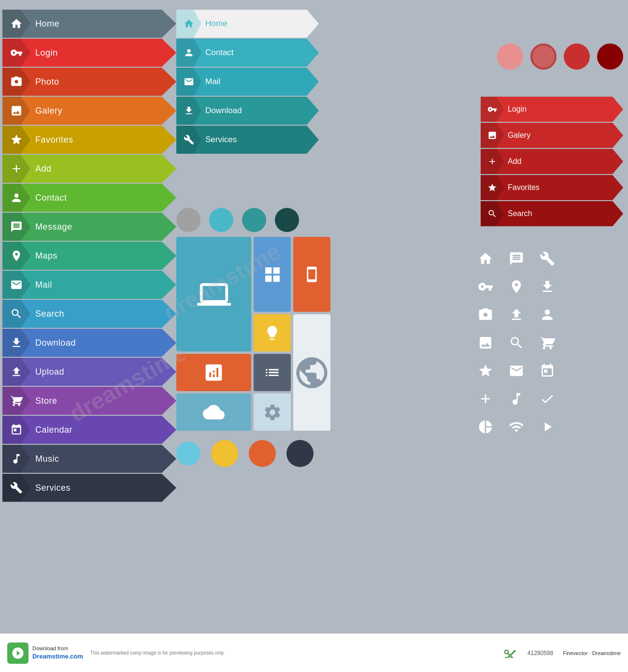 The height and width of the screenshot is (672, 628). What do you see at coordinates (485, 259) in the screenshot?
I see `grid-home-icon` at bounding box center [485, 259].